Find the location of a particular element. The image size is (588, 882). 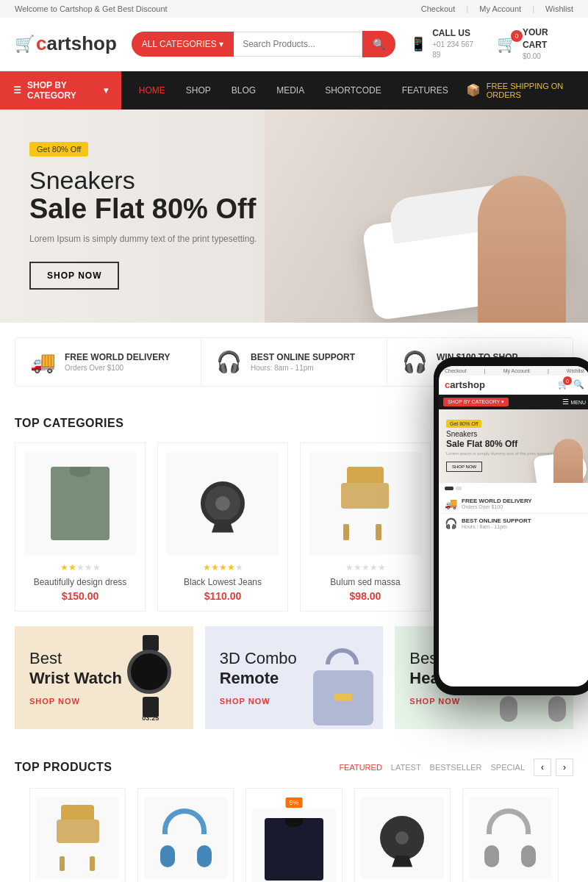

features-strip: 🚚 FREE WORLD DELIVERY Orders Over $100 🎧… is located at coordinates (294, 362).